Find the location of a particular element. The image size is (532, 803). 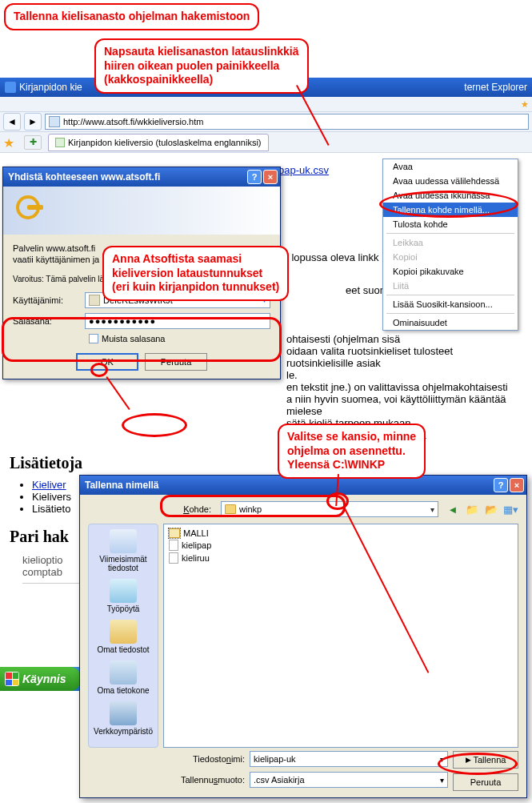

ie-navbar: ◄ ► http://www.atsoft.fi/wkkieliversio.h… is located at coordinates (266, 122).